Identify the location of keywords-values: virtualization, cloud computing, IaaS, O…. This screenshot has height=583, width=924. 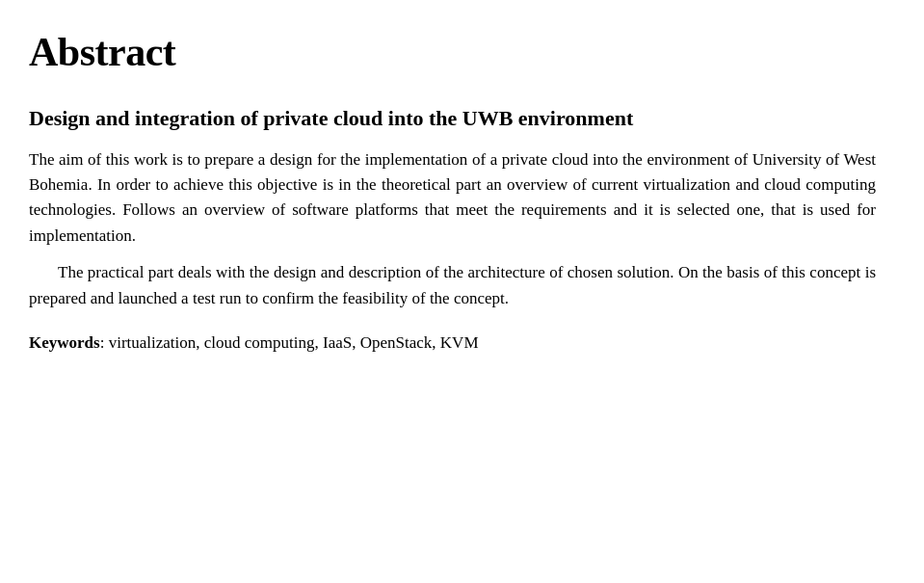
(291, 343).